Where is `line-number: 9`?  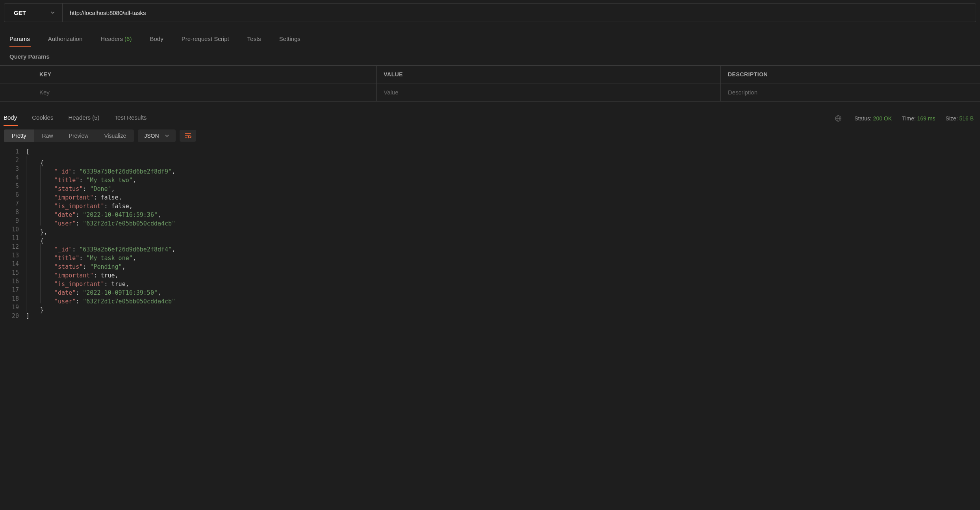 line-number: 9 is located at coordinates (15, 221).